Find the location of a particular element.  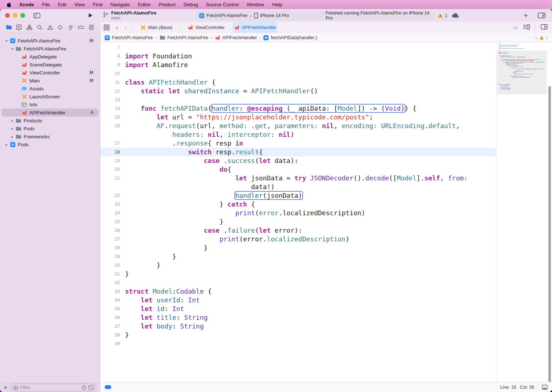

close-window-button is located at coordinates (7, 15).